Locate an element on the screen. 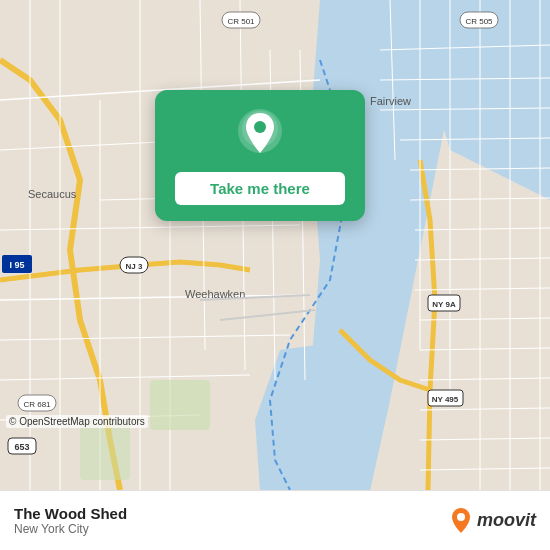 This screenshot has height=550, width=550. location-name: The Wood Shed is located at coordinates (70, 514).